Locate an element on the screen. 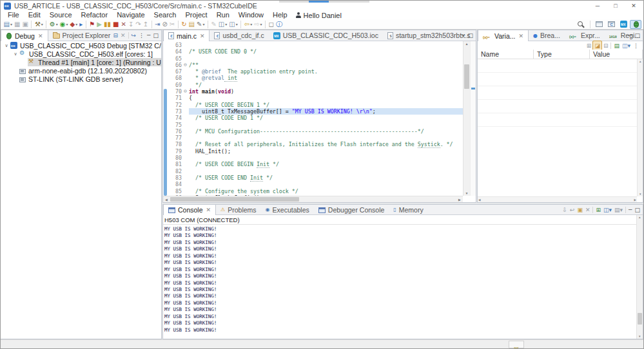  view-tab-executables: ◉Executables is located at coordinates (288, 210).